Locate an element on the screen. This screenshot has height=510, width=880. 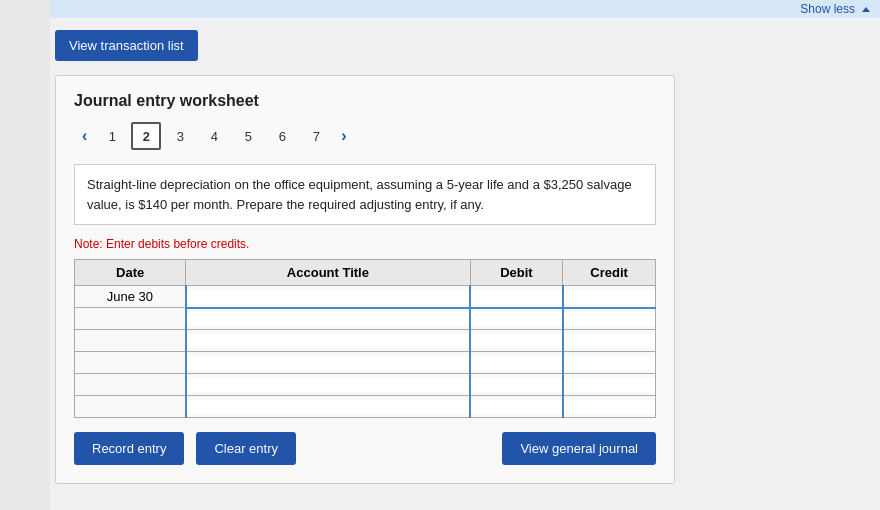
col-debit: Debit is located at coordinates (516, 273).